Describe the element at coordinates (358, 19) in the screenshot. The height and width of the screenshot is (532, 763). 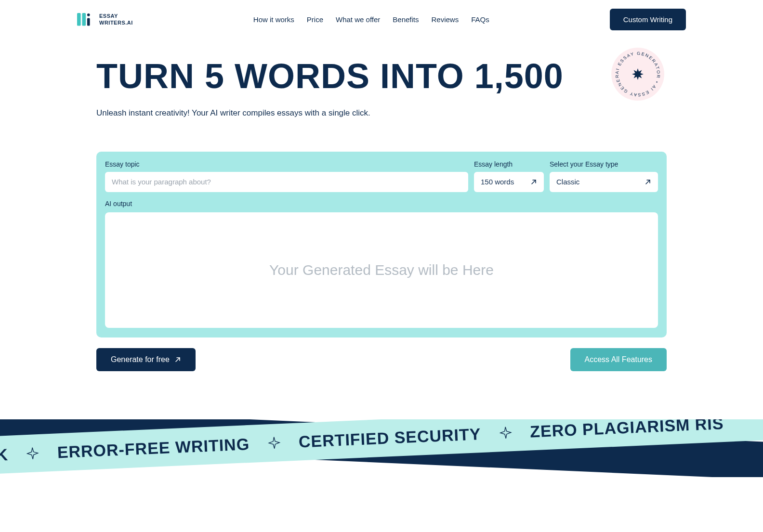
I see `nav-what-we-offer: What we offer` at that location.